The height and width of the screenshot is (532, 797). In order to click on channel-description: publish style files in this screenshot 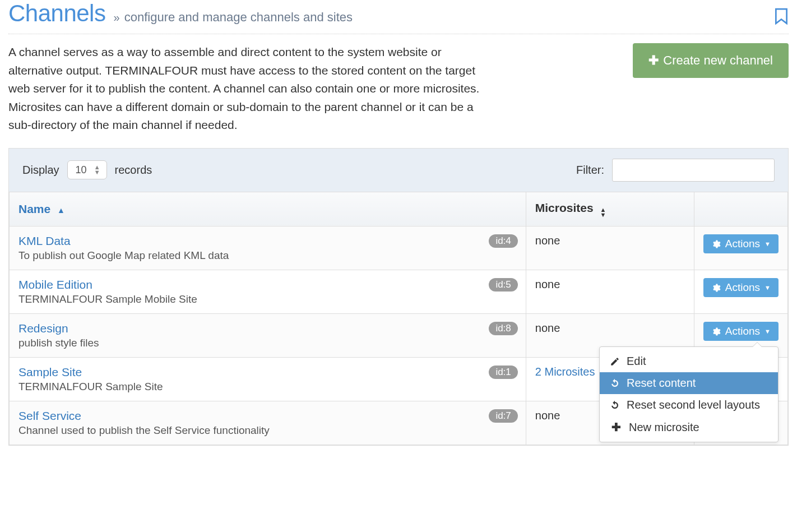, I will do `click(268, 343)`.